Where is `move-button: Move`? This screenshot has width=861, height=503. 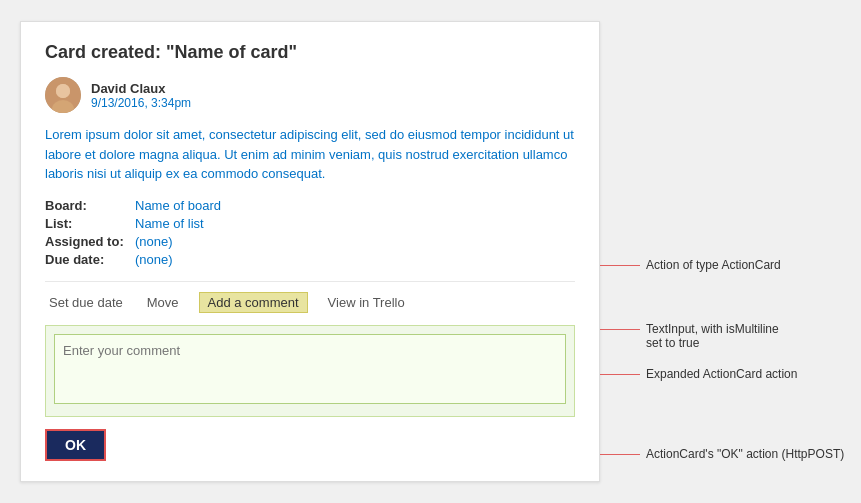 move-button: Move is located at coordinates (163, 302).